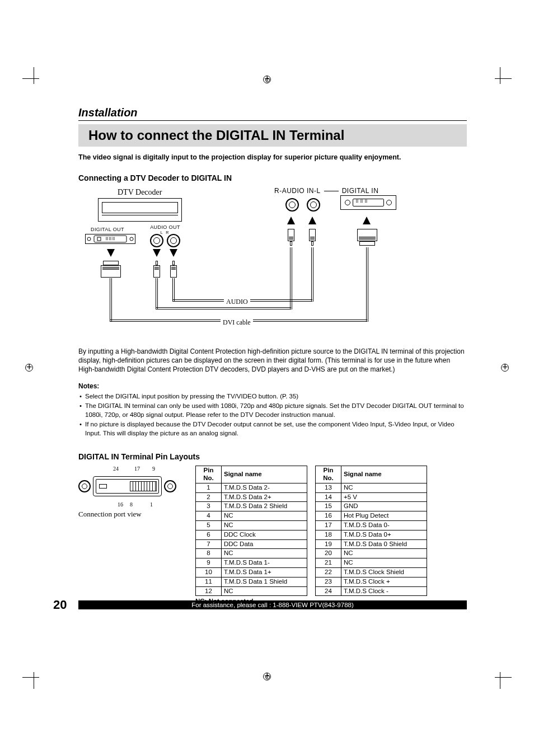 Image resolution: width=534 pixels, height=756 pixels. I want to click on table-row: 22T.M.D.S Clock Shield, so click(372, 572).